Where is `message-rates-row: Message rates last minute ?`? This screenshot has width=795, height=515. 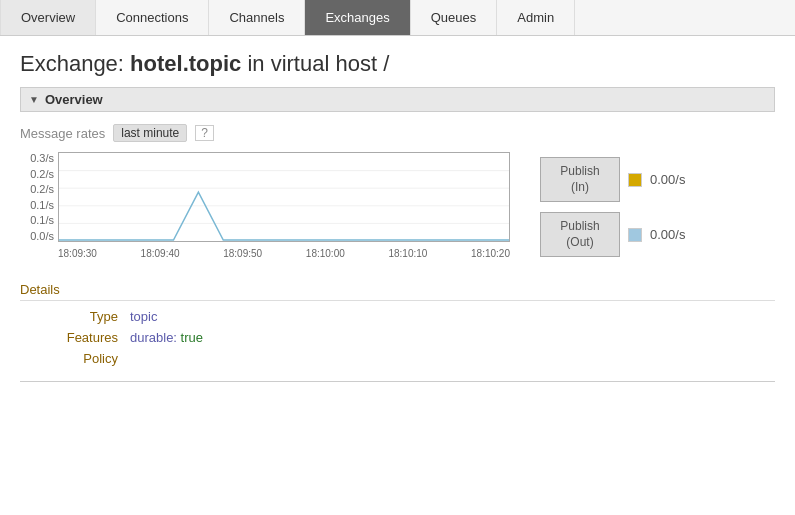
message-rates-row: Message rates last minute ? is located at coordinates (398, 133).